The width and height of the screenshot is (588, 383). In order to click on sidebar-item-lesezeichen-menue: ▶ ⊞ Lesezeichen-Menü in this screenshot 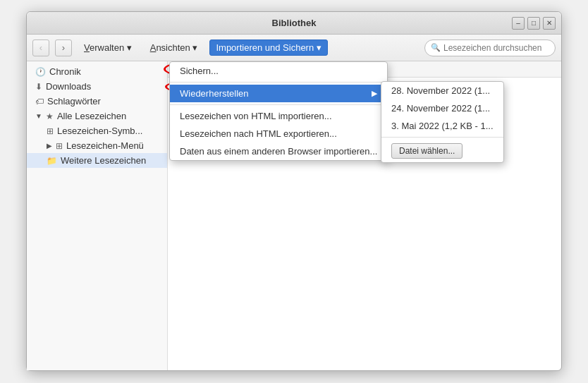, I will do `click(97, 145)`.